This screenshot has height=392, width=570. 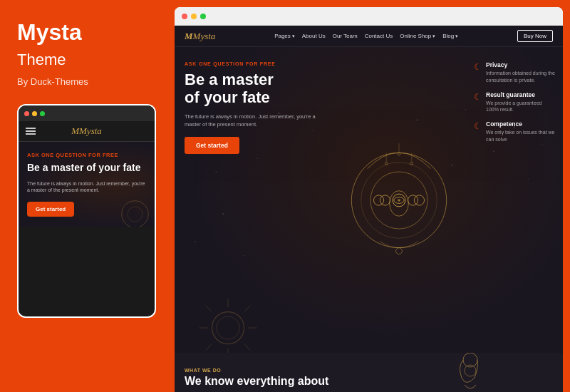 What do you see at coordinates (253, 64) in the screenshot?
I see `hero-ask-label: ASK ONE QUESTION FOR FREE` at bounding box center [253, 64].